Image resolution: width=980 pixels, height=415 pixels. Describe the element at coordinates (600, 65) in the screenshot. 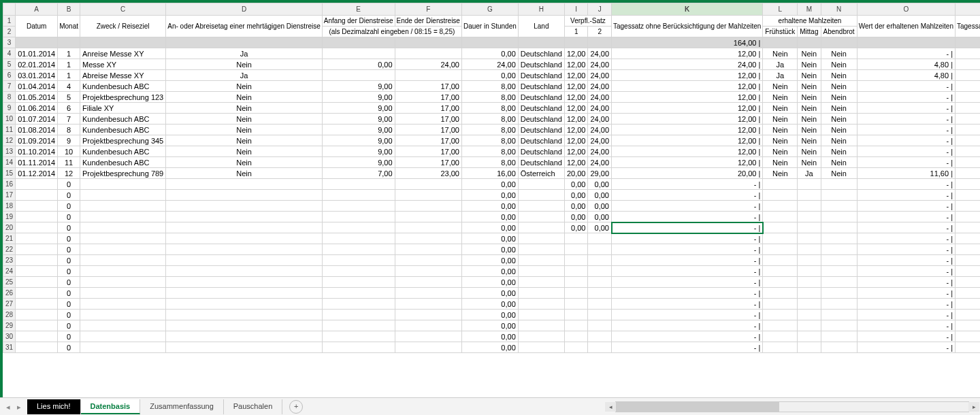

I see `cell-J5: 24,00` at that location.